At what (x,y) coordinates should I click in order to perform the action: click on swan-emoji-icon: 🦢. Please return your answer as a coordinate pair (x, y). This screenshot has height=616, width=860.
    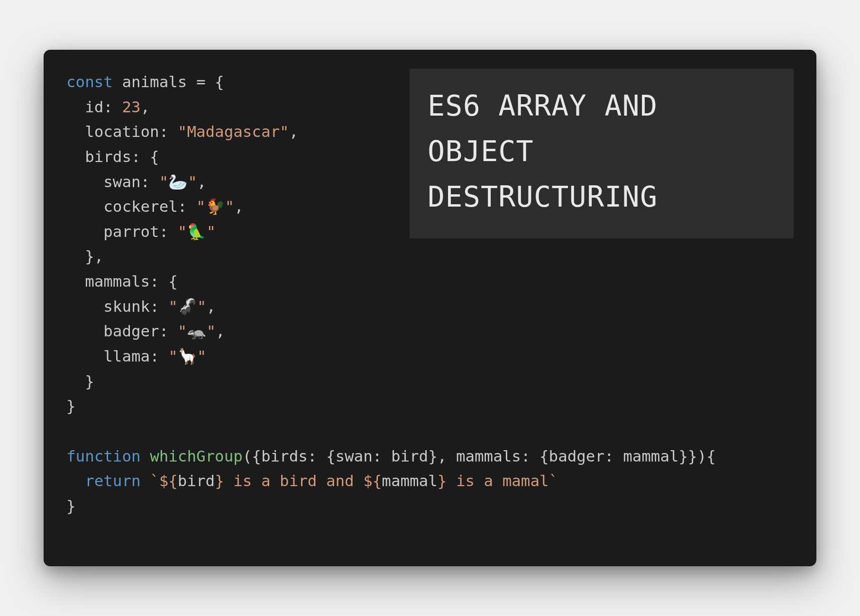
    Looking at the image, I should click on (178, 182).